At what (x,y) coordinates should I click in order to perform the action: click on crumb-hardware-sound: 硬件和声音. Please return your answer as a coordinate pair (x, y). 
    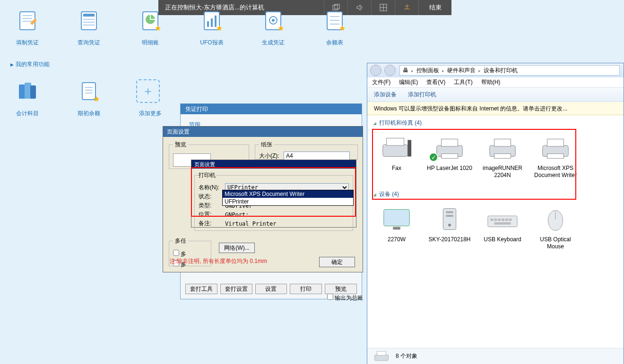
    Looking at the image, I should click on (461, 71).